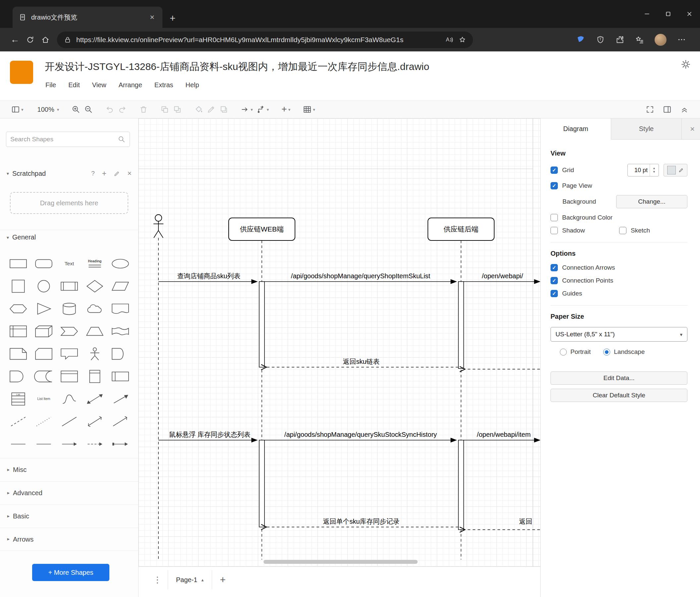 The height and width of the screenshot is (597, 700). Describe the element at coordinates (117, 174) in the screenshot. I see `scratchpad-edit-pencil-icon` at that location.